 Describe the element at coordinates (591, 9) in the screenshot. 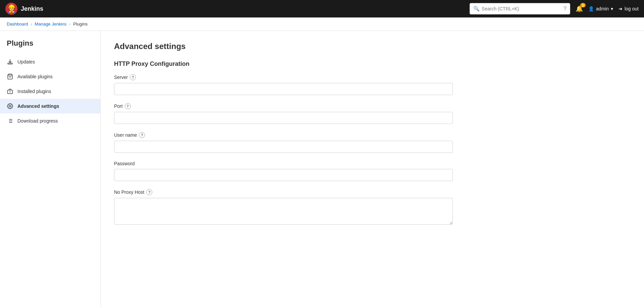

I see `user-icon: 👤` at that location.